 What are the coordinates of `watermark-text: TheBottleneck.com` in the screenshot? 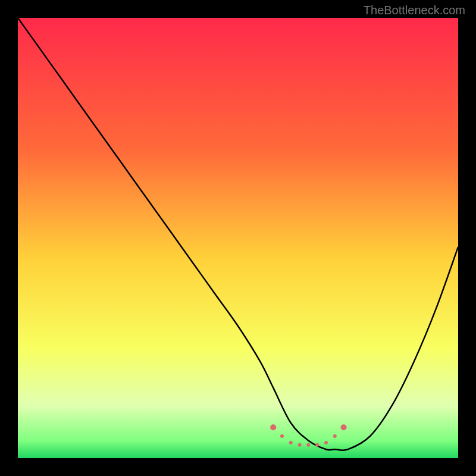 It's located at (414, 11).